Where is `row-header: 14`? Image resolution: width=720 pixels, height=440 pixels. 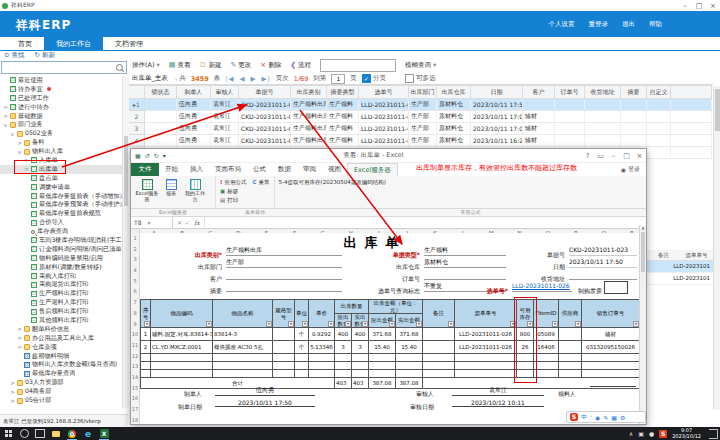
row-header: 14 is located at coordinates (135, 378).